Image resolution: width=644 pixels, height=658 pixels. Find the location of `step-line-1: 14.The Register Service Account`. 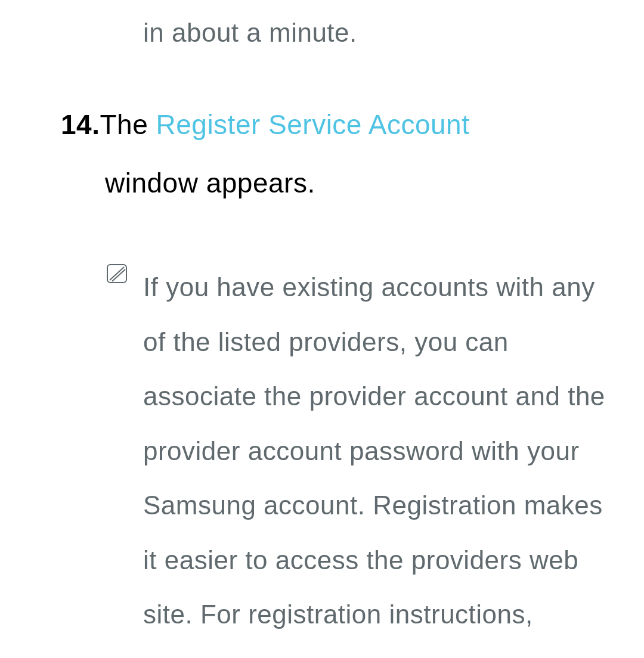

step-line-1: 14.The Register Service Account is located at coordinates (340, 125).